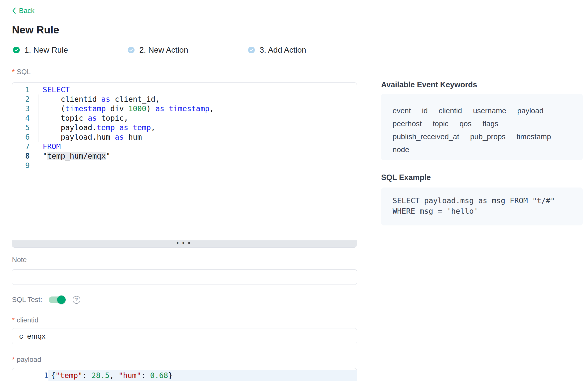 This screenshot has width=588, height=391. I want to click on keyword-item: id, so click(425, 111).